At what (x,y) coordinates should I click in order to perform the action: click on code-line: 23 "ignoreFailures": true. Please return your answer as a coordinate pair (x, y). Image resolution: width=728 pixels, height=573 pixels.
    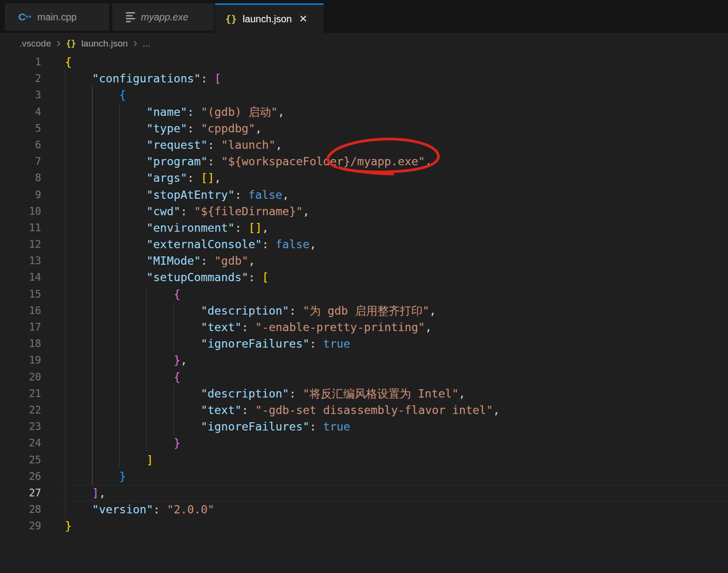
    Looking at the image, I should click on (364, 427).